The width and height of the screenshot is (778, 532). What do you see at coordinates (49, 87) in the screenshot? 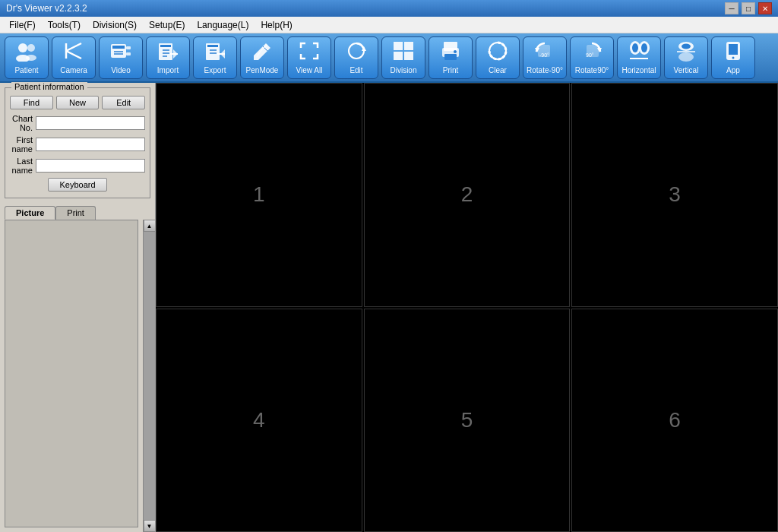
I see `patient-info-legend: Patient information` at bounding box center [49, 87].